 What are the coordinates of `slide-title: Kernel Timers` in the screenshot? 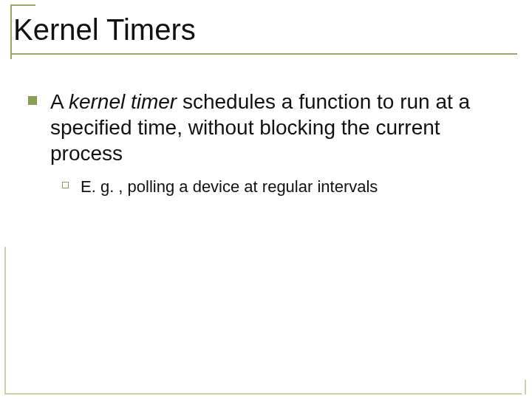 It's located at (264, 33).